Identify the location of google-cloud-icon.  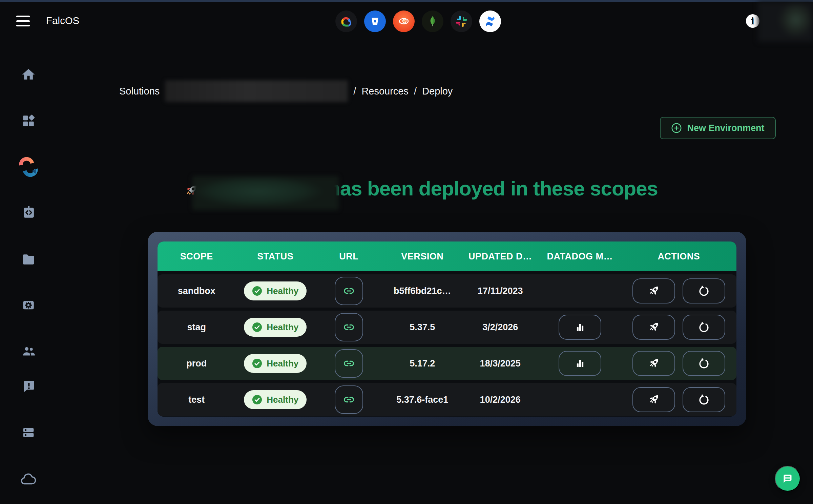
(346, 21).